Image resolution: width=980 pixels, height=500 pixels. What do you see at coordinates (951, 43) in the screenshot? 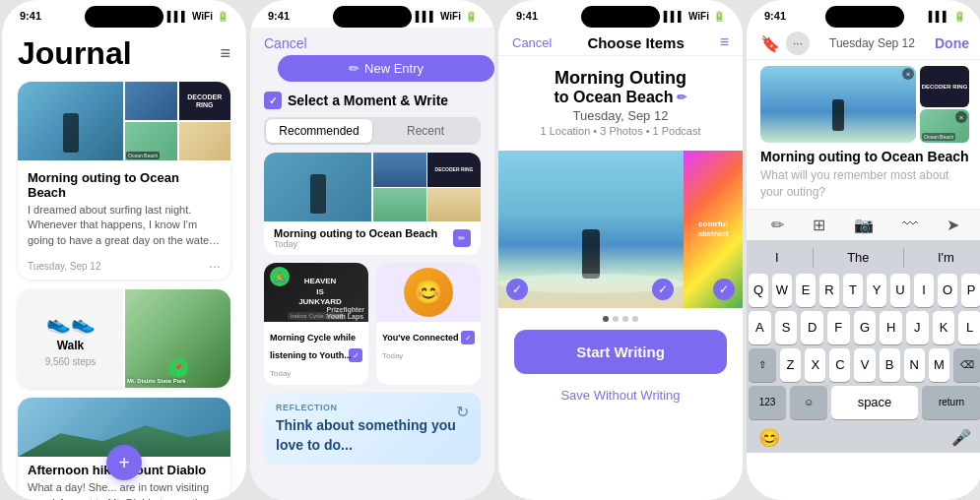
I see `done-button: Done` at bounding box center [951, 43].